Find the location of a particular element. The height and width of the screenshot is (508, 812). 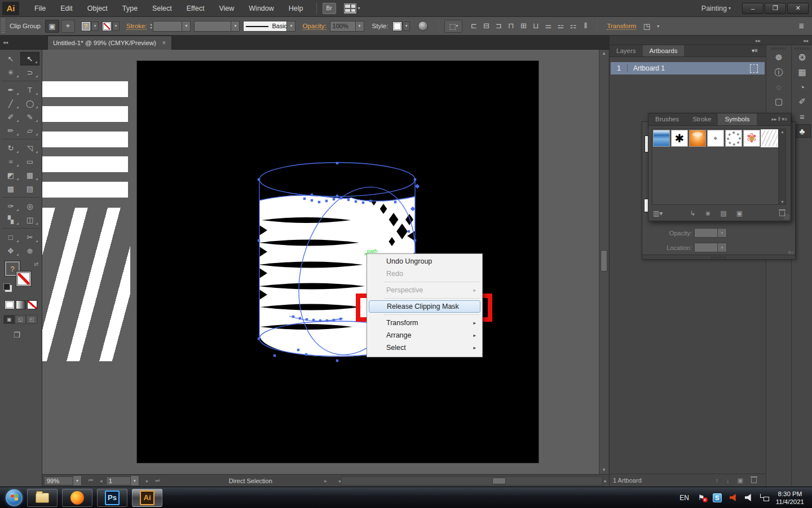

context-menu-item-undo-ungroup: Undo Ungroup is located at coordinates (425, 261).